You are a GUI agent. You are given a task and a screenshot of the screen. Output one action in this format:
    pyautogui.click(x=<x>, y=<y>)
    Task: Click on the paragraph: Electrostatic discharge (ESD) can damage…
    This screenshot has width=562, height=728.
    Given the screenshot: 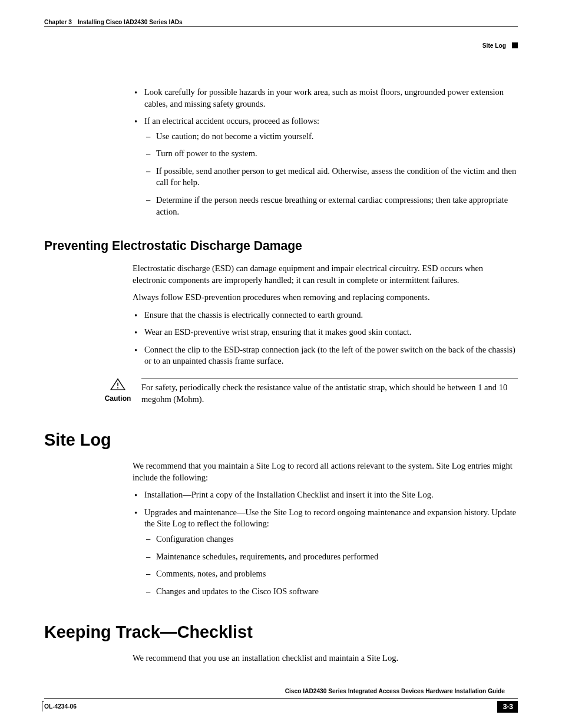 What is the action you would take?
    pyautogui.click(x=325, y=275)
    